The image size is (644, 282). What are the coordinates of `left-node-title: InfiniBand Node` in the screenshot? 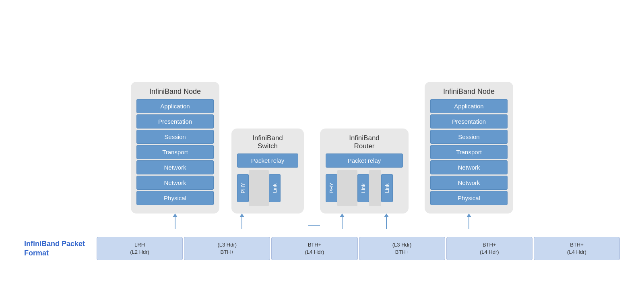 It's located at (175, 92).